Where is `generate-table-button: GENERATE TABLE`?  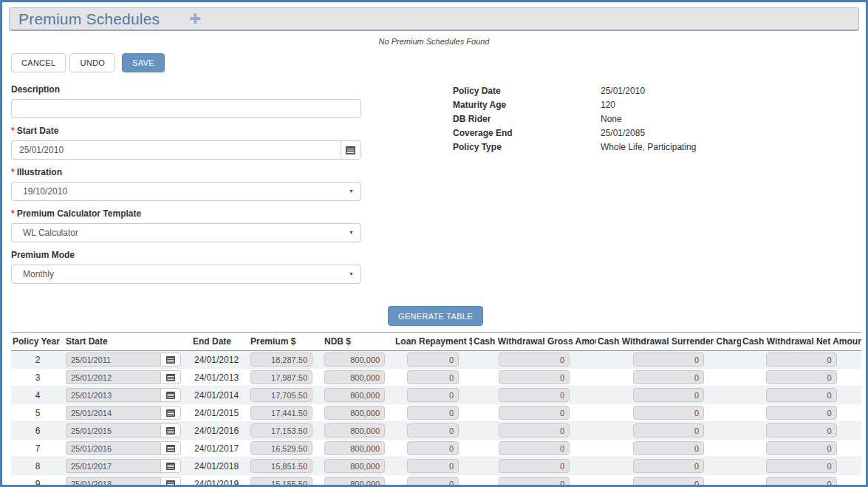
generate-table-button: GENERATE TABLE is located at coordinates (436, 316).